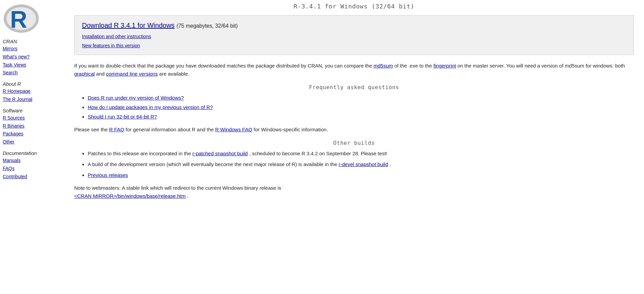  What do you see at coordinates (34, 57) in the screenshot?
I see `sidebar-link-whatsnew: What's new?` at bounding box center [34, 57].